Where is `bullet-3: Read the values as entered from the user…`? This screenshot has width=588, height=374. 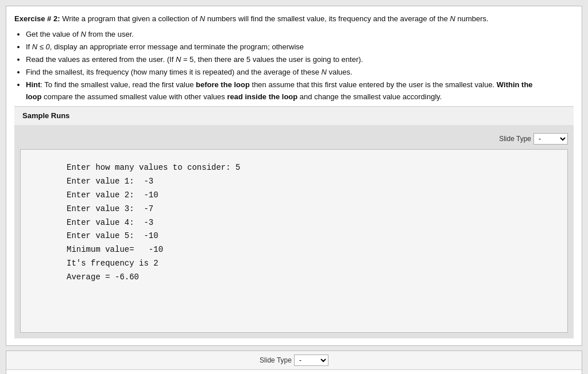 bullet-3: Read the values as entered from the user… is located at coordinates (300, 60).